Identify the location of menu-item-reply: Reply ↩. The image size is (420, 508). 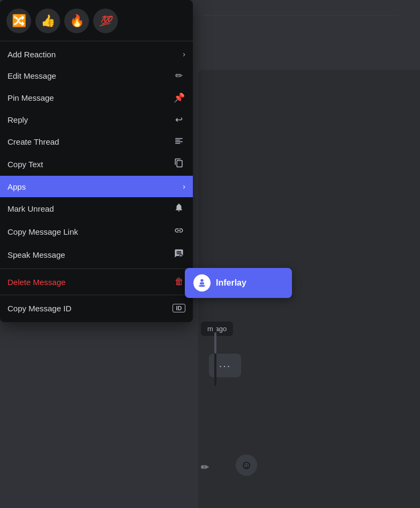
(96, 120).